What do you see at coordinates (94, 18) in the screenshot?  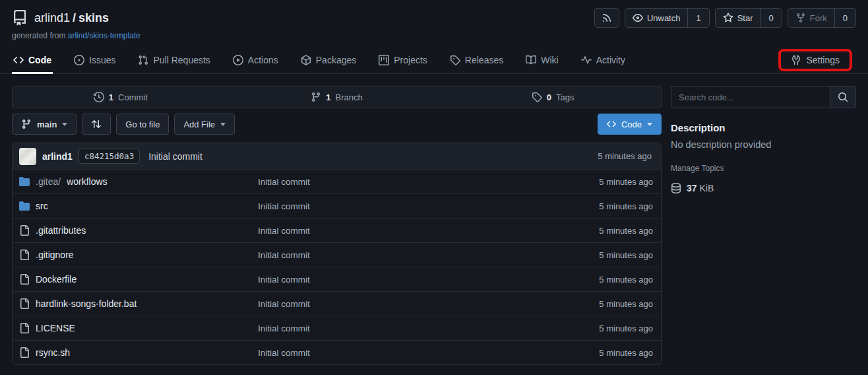 I see `repo-name-link: skins` at bounding box center [94, 18].